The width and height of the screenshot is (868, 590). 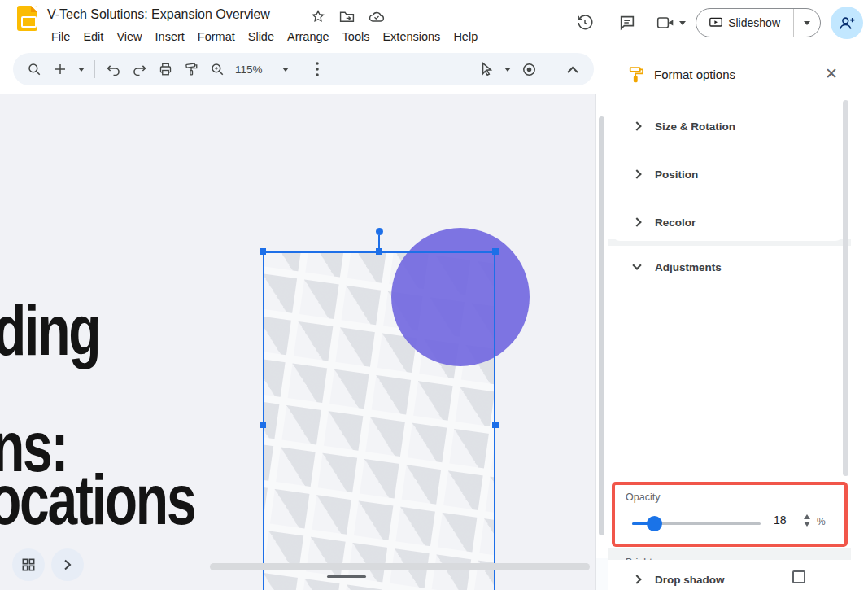 What do you see at coordinates (846, 288) in the screenshot?
I see `panel-scrollbar` at bounding box center [846, 288].